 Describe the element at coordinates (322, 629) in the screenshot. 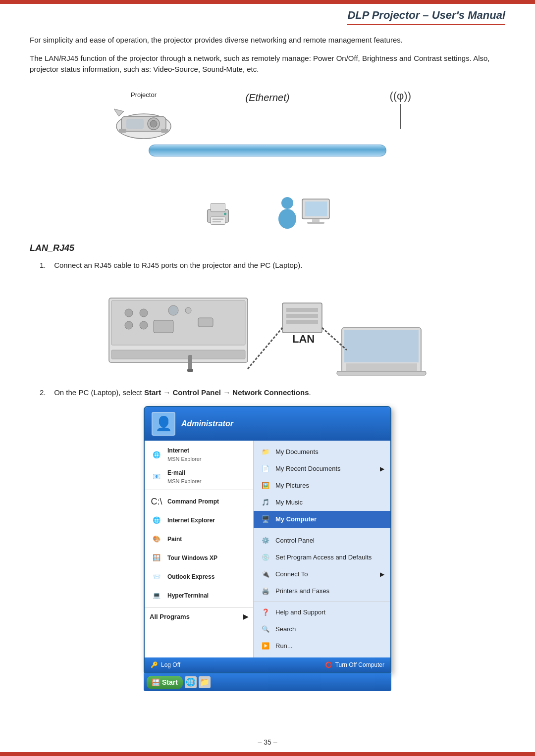

I see `startmenu-item-search: 🔍 Search` at that location.